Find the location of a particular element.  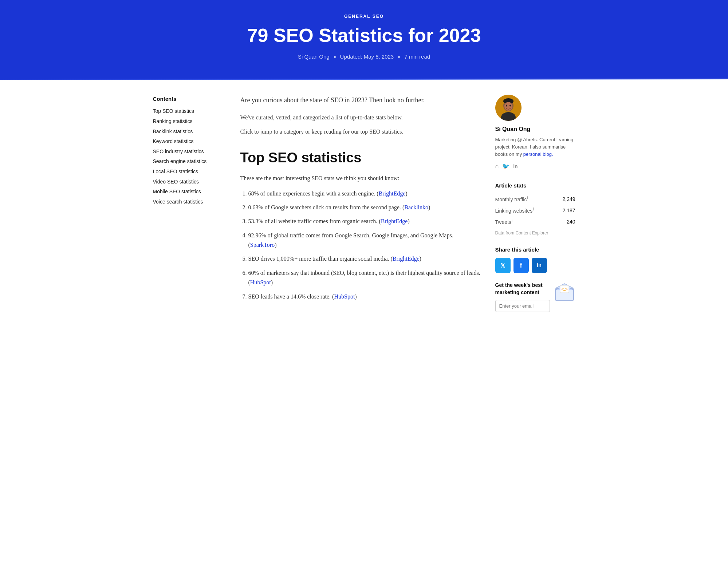

toc-link-top-seo: Top SEO statistics is located at coordinates (189, 111).